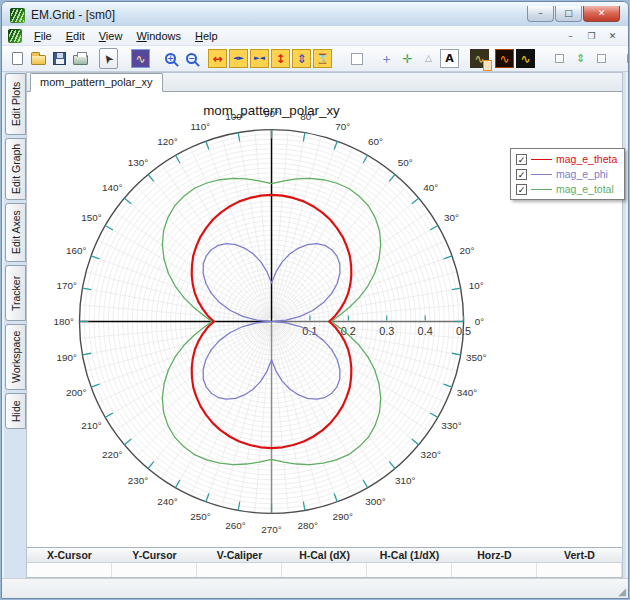  Describe the element at coordinates (91, 218) in the screenshot. I see `angle-label: 150°` at that location.